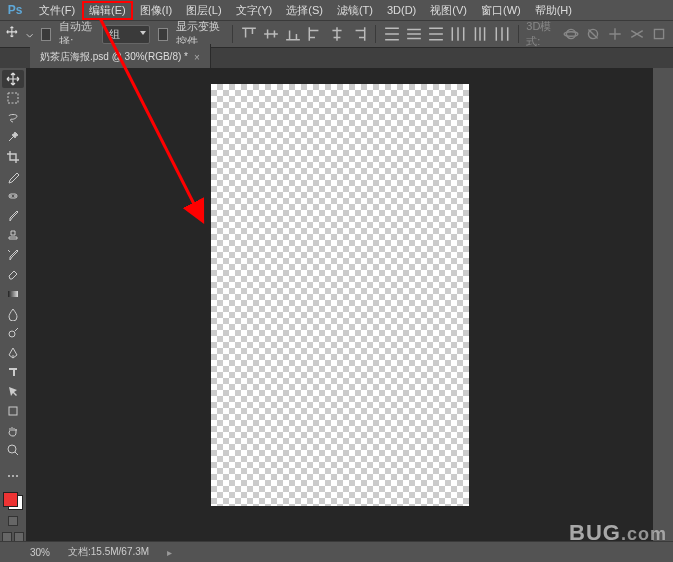 The image size is (673, 562). I want to click on hand-tool, so click(13, 431).